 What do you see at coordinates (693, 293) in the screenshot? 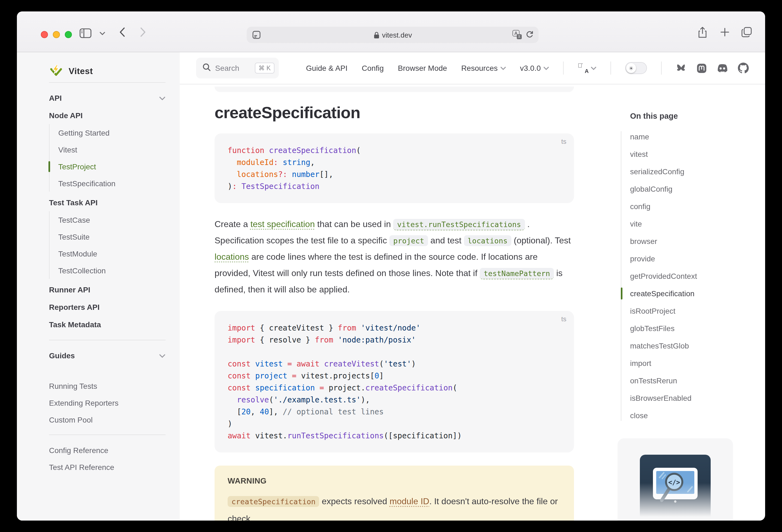
I see `outline-item-createspecification: createSpecification` at bounding box center [693, 293].